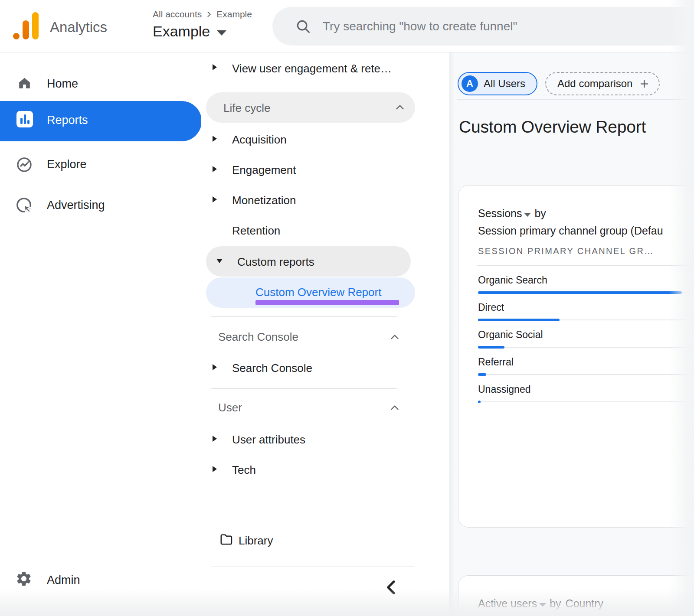  What do you see at coordinates (256, 231) in the screenshot?
I see `nav-item-label: Retention` at bounding box center [256, 231].